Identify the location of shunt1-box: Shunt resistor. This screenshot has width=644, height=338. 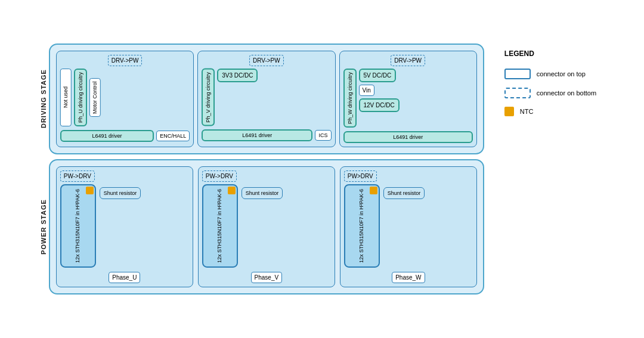
(120, 193).